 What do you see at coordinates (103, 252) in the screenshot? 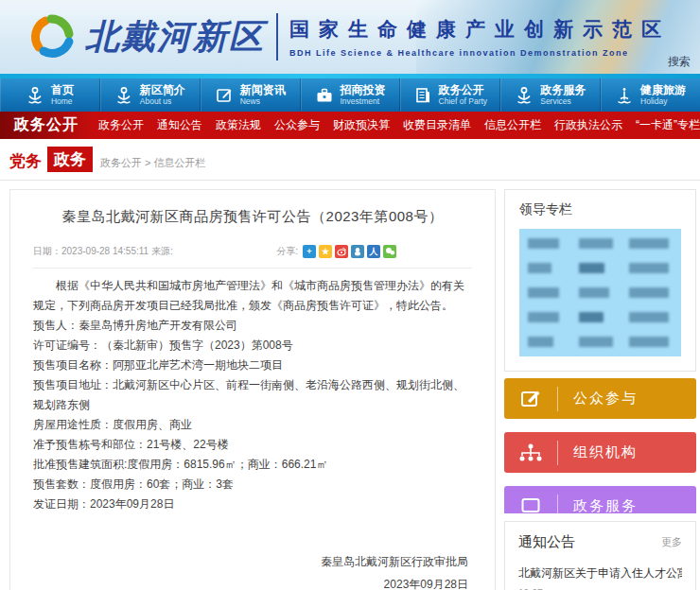
I see `article-date-source: 日期：2023-09-28 14:55:11 来源:` at bounding box center [103, 252].